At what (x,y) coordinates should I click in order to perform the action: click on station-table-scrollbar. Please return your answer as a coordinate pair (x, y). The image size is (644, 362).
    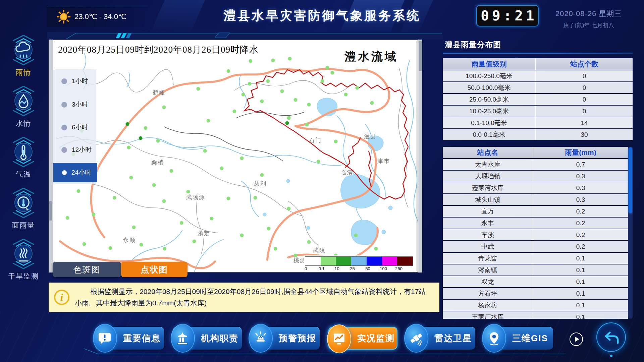
    Looking at the image, I should click on (631, 233).